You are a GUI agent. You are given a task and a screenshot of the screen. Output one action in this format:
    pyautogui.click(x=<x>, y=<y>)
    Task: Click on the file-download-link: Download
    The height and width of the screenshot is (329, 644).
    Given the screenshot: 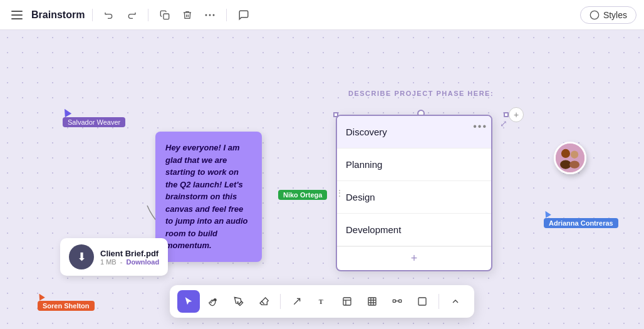 What is the action you would take?
    pyautogui.click(x=143, y=262)
    